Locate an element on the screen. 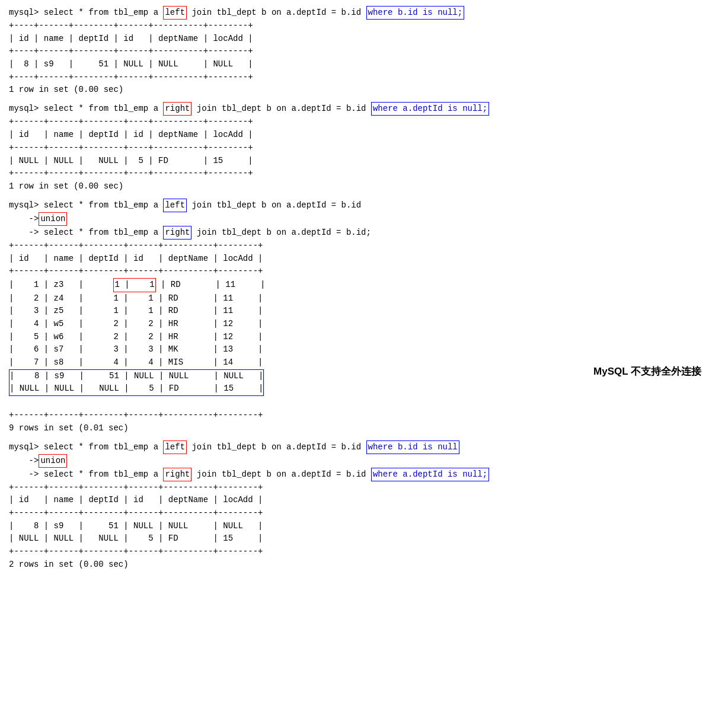 The image size is (728, 728). query2-line: mysql> select * from tbl_emp a right joi… is located at coordinates (364, 109).